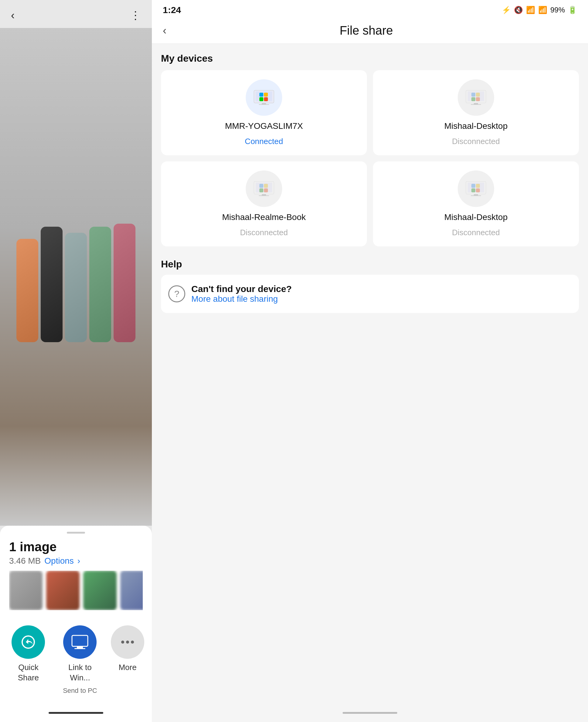 The height and width of the screenshot is (722, 588). What do you see at coordinates (476, 204) in the screenshot?
I see `device-card-mishaal-desktop-2: Mishaal-Desktop Disconnected` at bounding box center [476, 204].